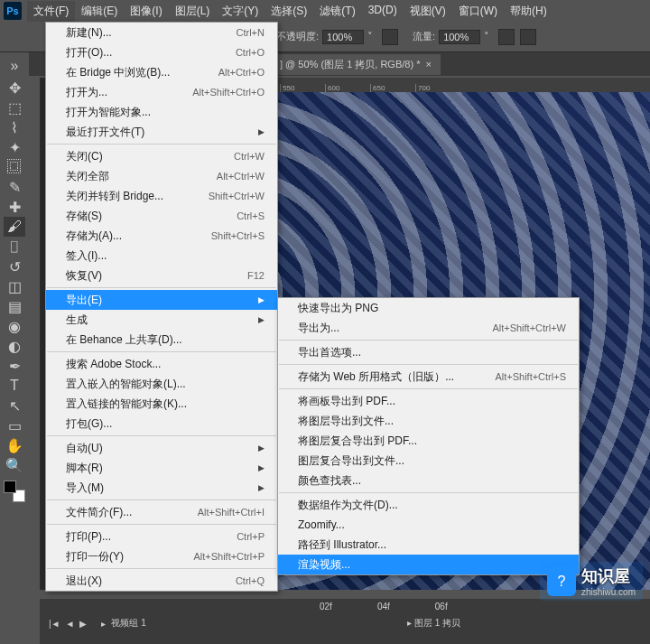  What do you see at coordinates (162, 156) in the screenshot?
I see `file-menu-item-7: 关闭(C)Ctrl+W` at bounding box center [162, 156].